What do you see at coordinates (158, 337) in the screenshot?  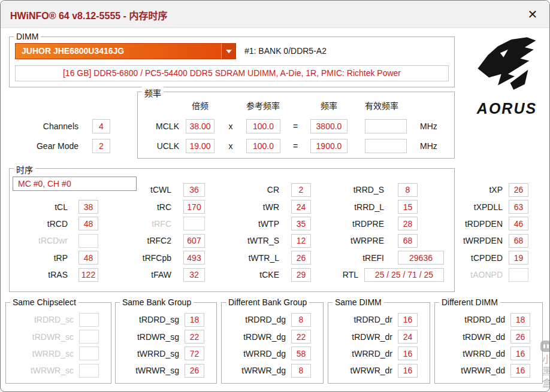 I see `timing-label: tRDWR_sg` at bounding box center [158, 337].